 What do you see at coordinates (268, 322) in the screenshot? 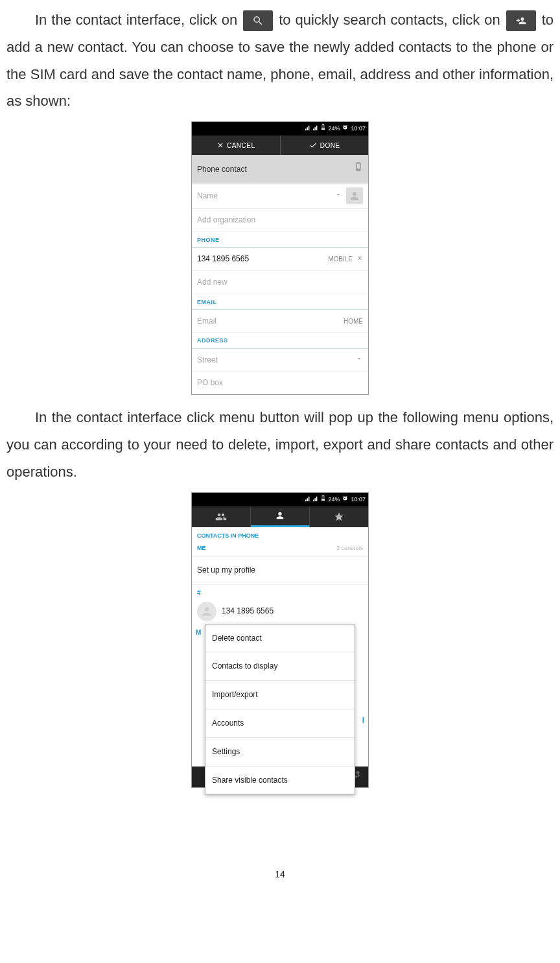
I see `email-placeholder: Email` at bounding box center [268, 322].